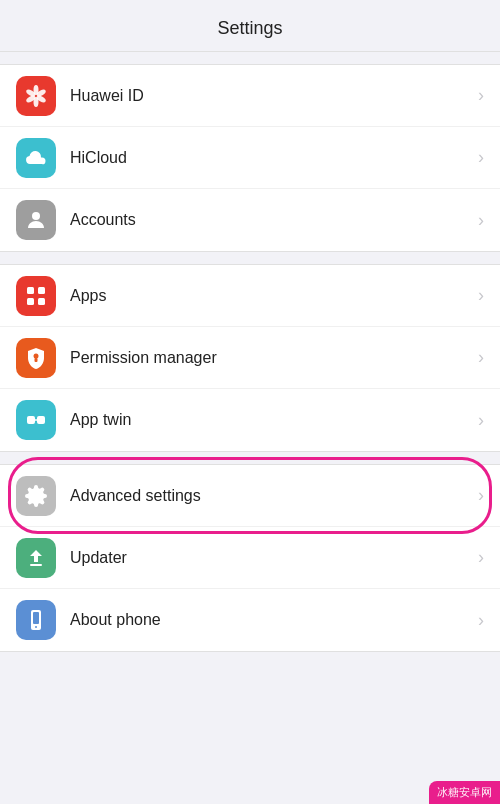 This screenshot has height=804, width=500. I want to click on permission-manager-label: Permission manager, so click(274, 358).